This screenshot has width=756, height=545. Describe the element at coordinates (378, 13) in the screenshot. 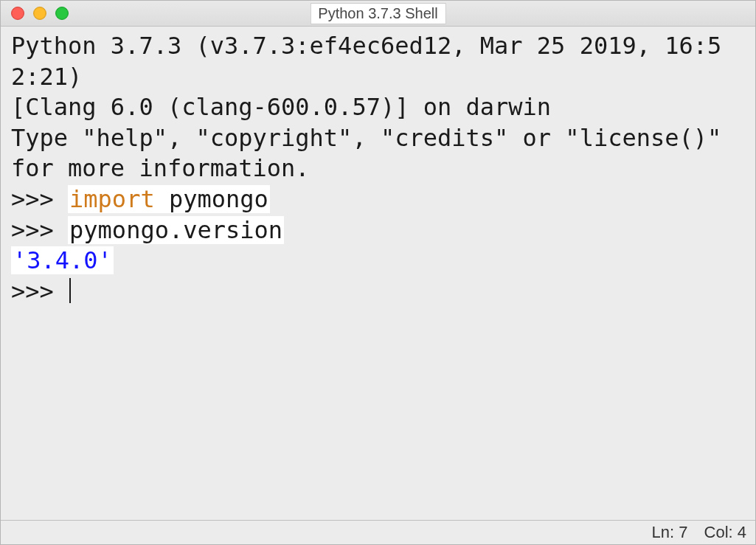

I see `window-title: Python 3.7.3 Shell` at that location.